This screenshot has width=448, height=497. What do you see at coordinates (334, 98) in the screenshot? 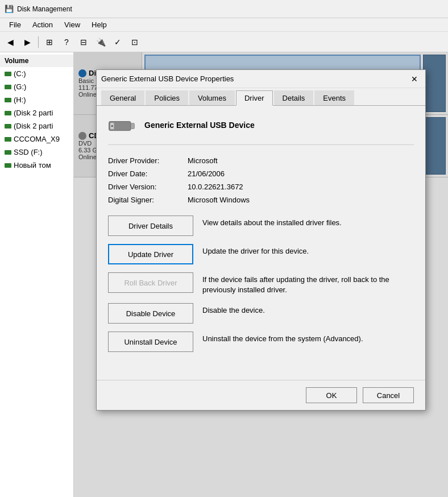
I see `tab-events: Events` at bounding box center [334, 98].